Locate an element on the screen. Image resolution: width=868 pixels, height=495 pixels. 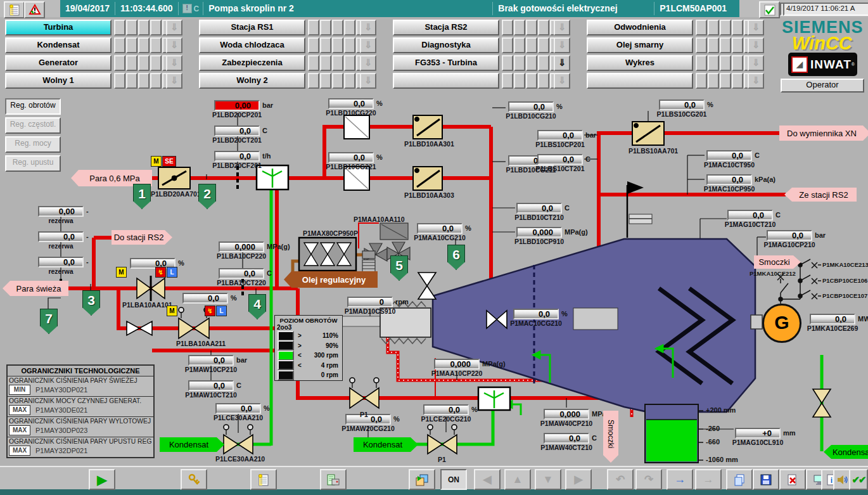
report-button is located at coordinates (264, 479).